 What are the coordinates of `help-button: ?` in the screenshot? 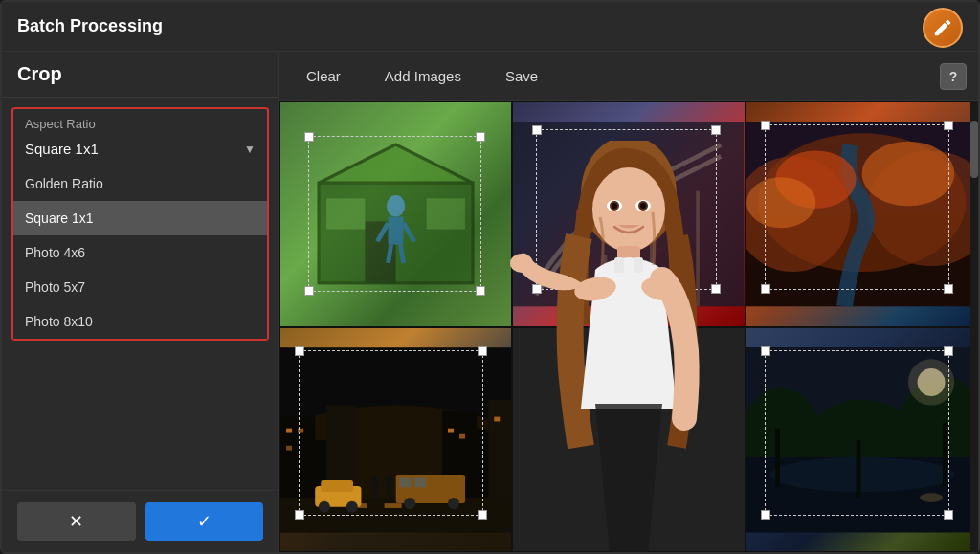 It's located at (953, 77).